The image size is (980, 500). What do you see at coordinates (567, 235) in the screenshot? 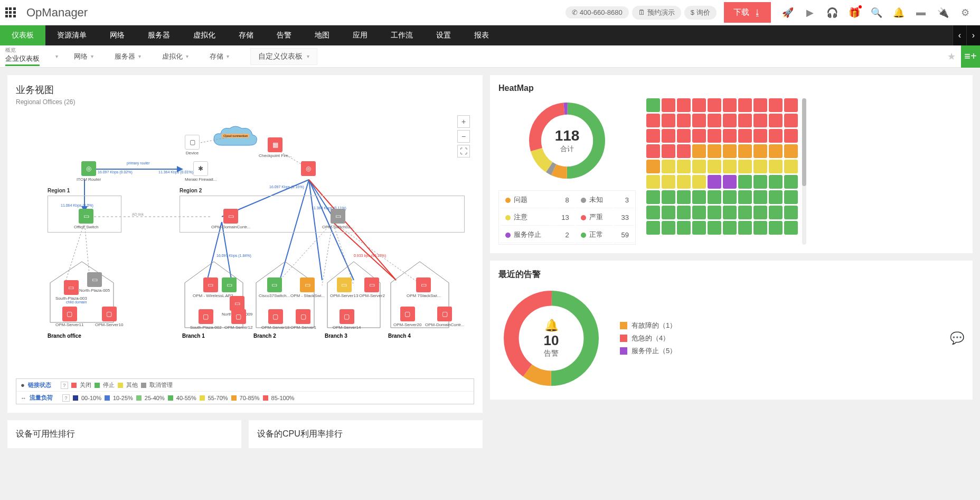
I see `legend-row: 服务停止2正常59` at bounding box center [567, 235].